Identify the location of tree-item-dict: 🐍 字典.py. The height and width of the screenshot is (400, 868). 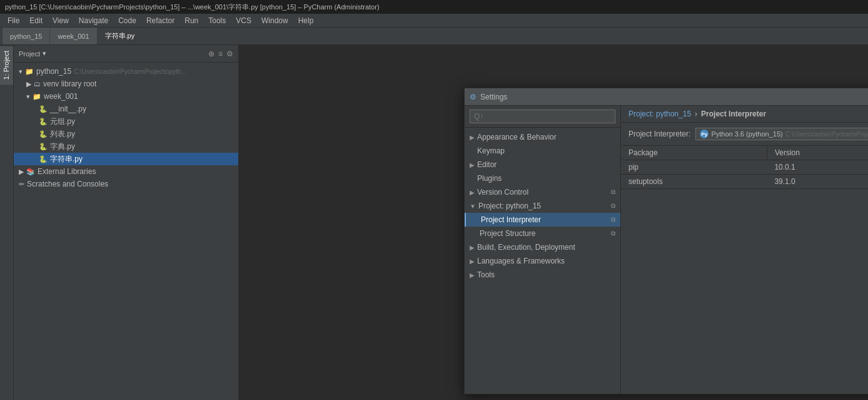
(126, 146).